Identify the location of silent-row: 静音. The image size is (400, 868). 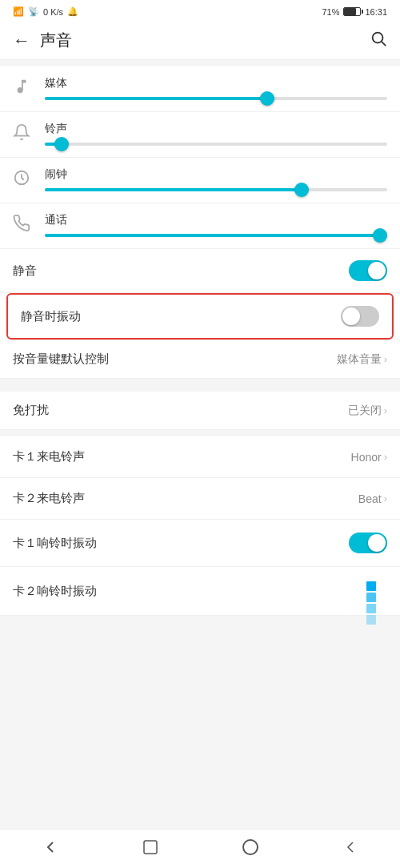
(200, 271).